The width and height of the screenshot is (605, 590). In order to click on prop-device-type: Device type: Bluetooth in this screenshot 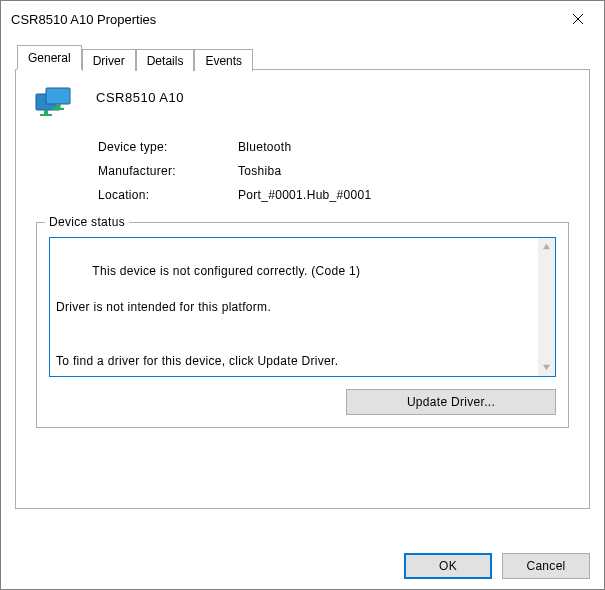, I will do `click(334, 147)`.